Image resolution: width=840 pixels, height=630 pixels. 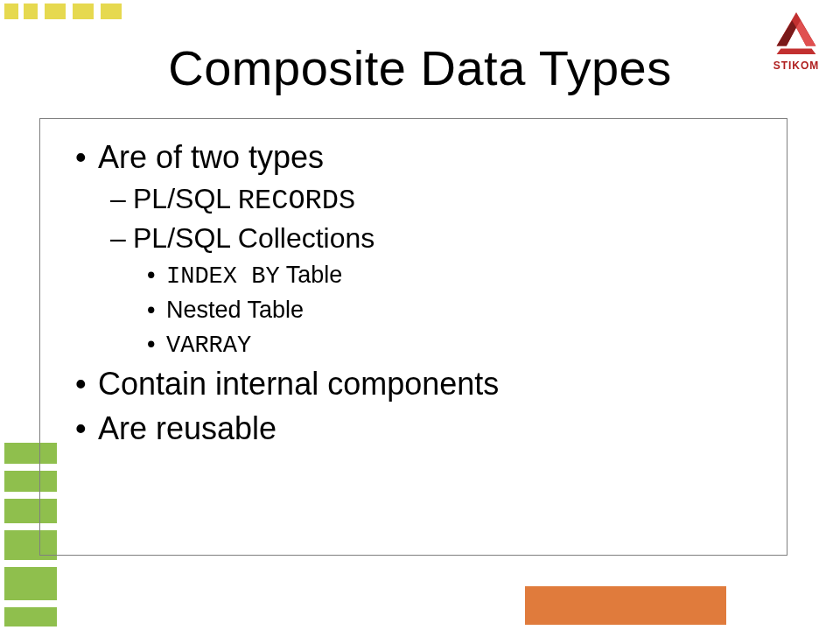 What do you see at coordinates (439, 239) in the screenshot?
I see `bullet-plsql-collections: PL/SQL Collections` at bounding box center [439, 239].